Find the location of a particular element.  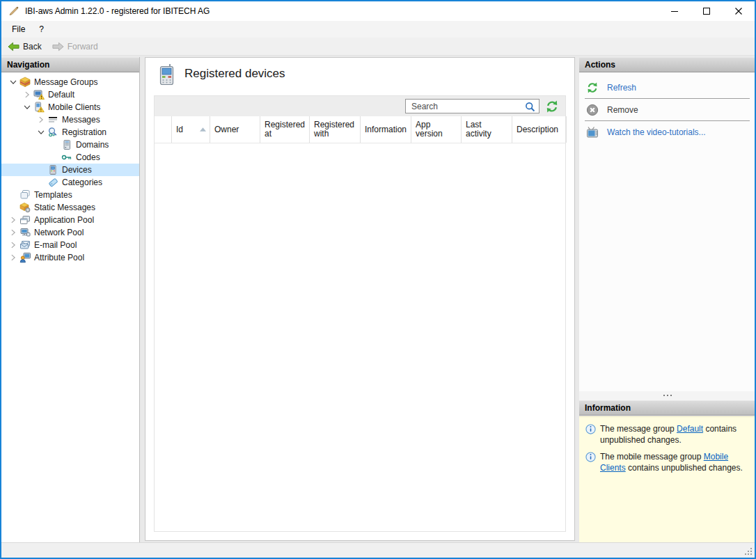

column-label: Information is located at coordinates (386, 129).